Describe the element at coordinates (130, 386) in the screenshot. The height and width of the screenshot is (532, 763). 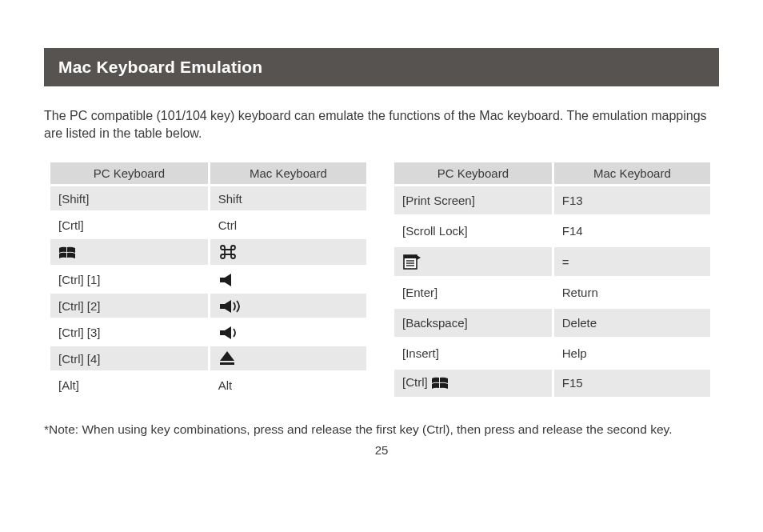
I see `pc-key-cell: [Alt]` at that location.